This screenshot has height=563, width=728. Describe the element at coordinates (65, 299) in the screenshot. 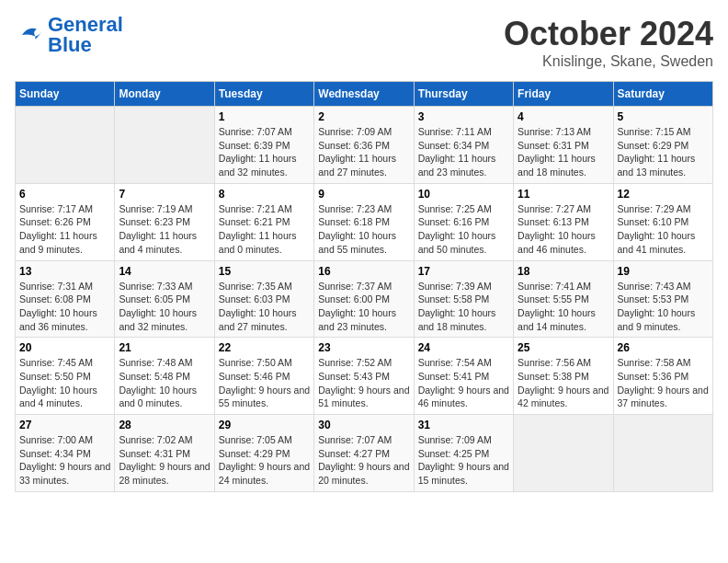

I see `table-row: 13Sunrise: 7:31 AM Sunset: 6:08 PM Dayli…` at that location.